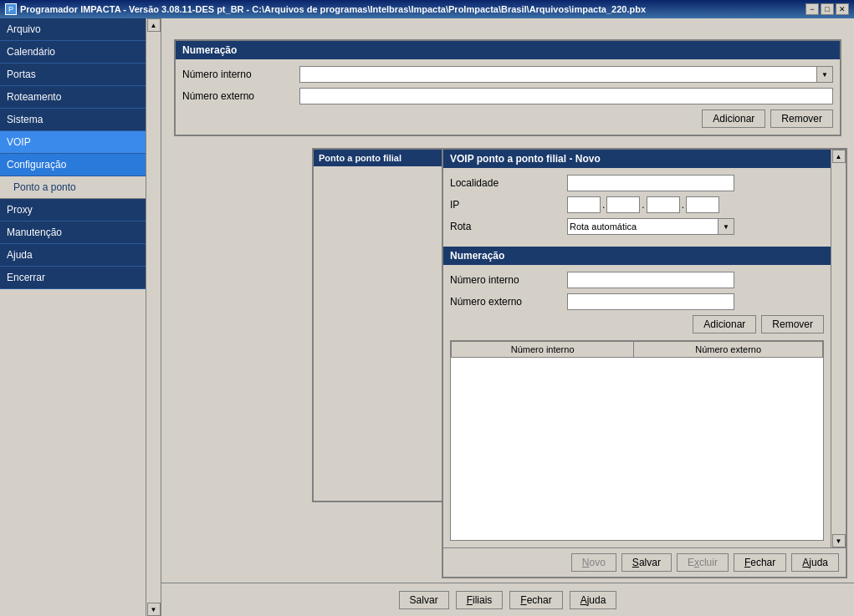 This screenshot has height=616, width=854. I want to click on footer-salvar-label: Salvar, so click(424, 600).